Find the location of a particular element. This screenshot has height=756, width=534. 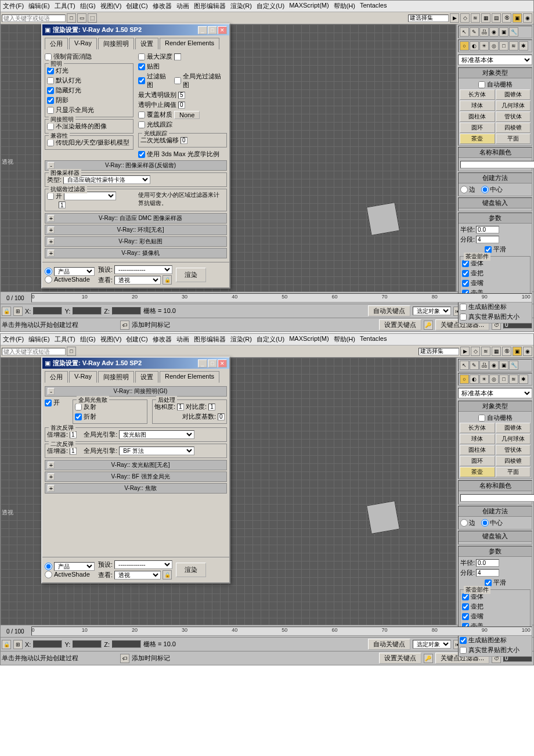

named-sel-combo is located at coordinates (439, 352).